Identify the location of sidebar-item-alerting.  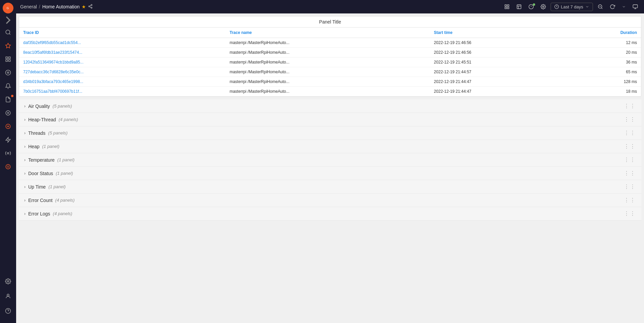
(8, 86).